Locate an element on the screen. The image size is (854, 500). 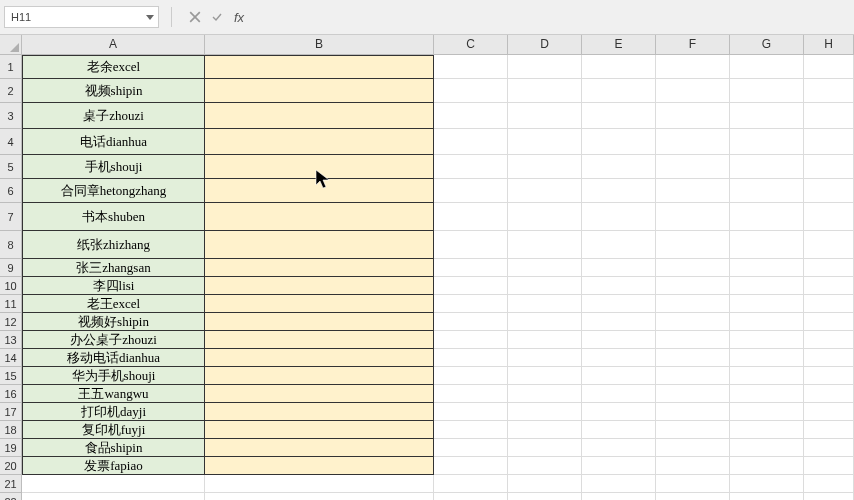
cell-F3 is located at coordinates (693, 116).